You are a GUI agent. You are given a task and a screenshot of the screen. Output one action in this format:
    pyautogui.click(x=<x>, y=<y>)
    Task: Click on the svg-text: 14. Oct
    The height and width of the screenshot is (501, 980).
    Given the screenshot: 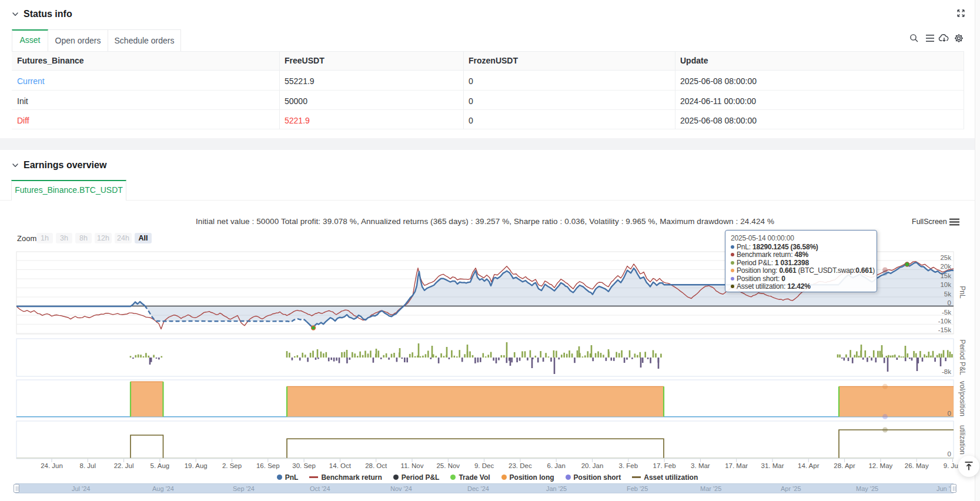 What is the action you would take?
    pyautogui.click(x=340, y=466)
    